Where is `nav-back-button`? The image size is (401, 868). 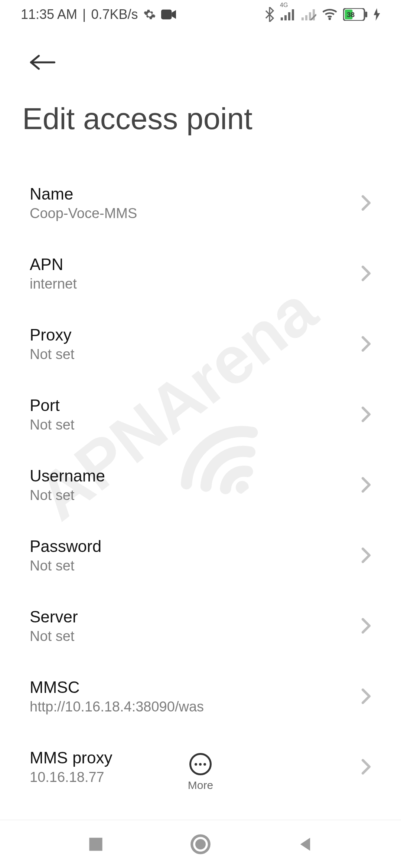
nav-back-button is located at coordinates (305, 844).